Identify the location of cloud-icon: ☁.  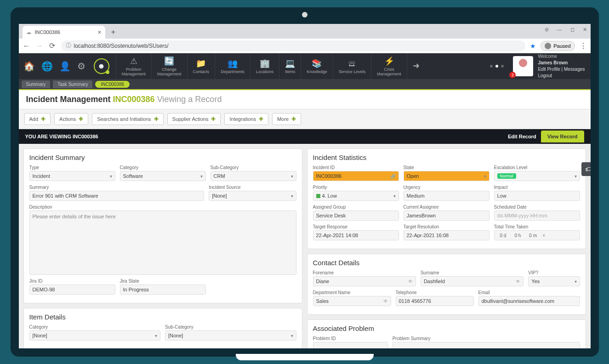
(29, 32).